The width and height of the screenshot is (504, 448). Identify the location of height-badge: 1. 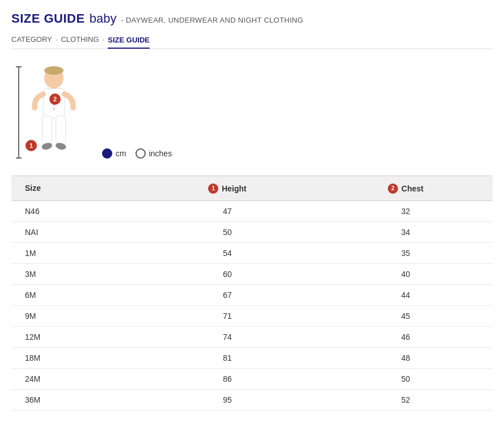
(213, 189).